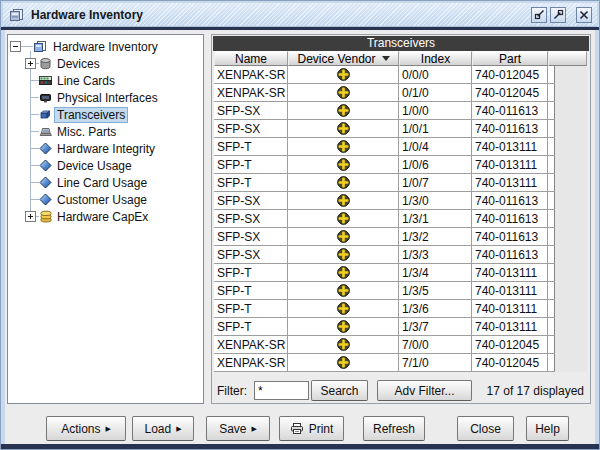  What do you see at coordinates (401, 391) in the screenshot?
I see `filter-bar: Filter: Search Adv Filter... 17 of 17 di…` at bounding box center [401, 391].